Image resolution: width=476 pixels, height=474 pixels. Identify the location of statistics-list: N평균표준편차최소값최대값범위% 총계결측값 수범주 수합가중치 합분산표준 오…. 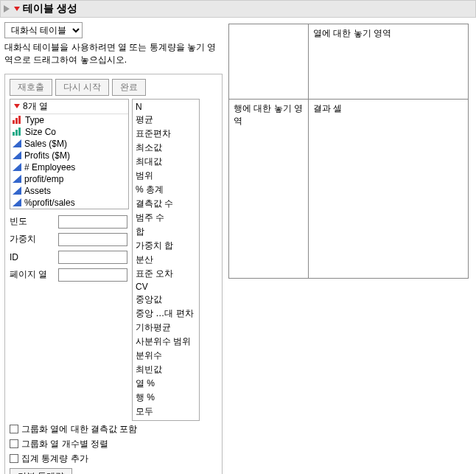
(166, 259).